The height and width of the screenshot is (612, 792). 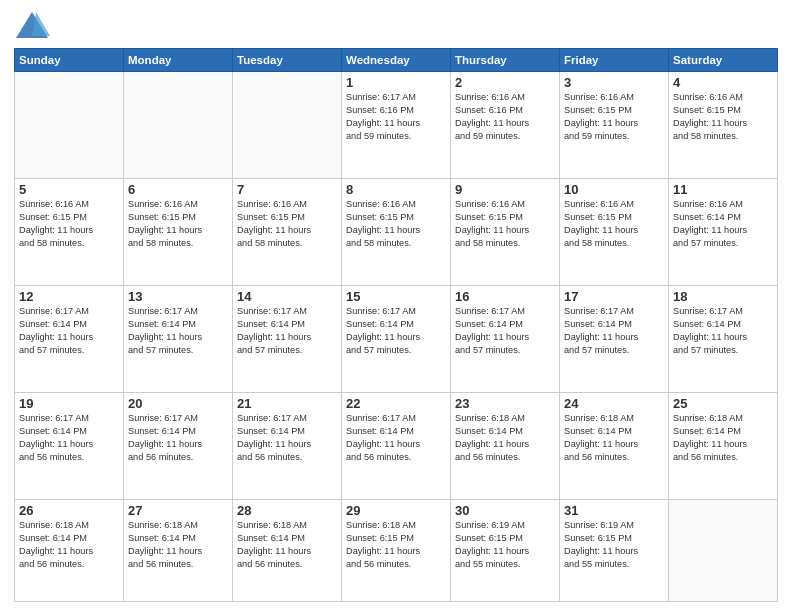 What do you see at coordinates (505, 82) in the screenshot?
I see `day-number: 2` at bounding box center [505, 82].